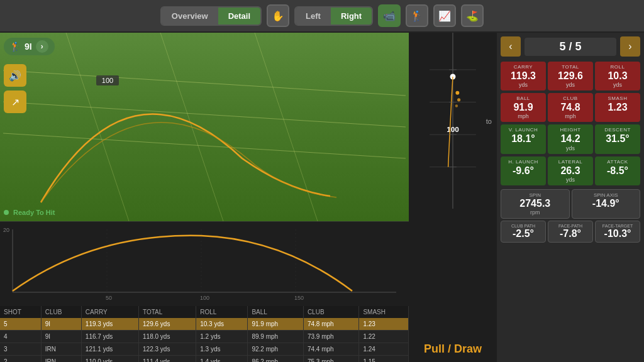 This screenshot has width=644, height=362. Describe the element at coordinates (29, 47) in the screenshot. I see `club-indicator: 🏌️ 9I ›` at that location.